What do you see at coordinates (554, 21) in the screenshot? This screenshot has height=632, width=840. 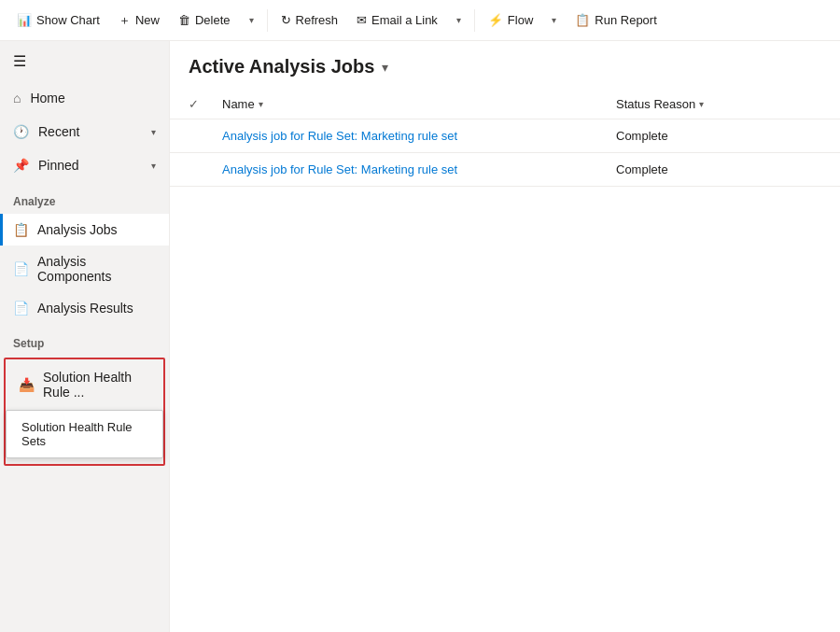 I see `dropdown-arrow-flow: ▾` at bounding box center [554, 21].